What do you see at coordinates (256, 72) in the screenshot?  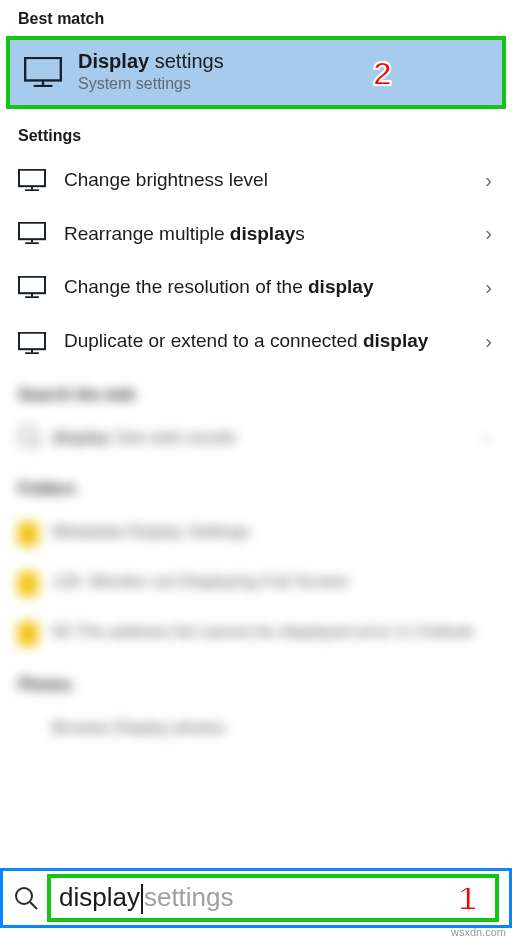 I see `best-match-result: Display settings System settings 2` at bounding box center [256, 72].